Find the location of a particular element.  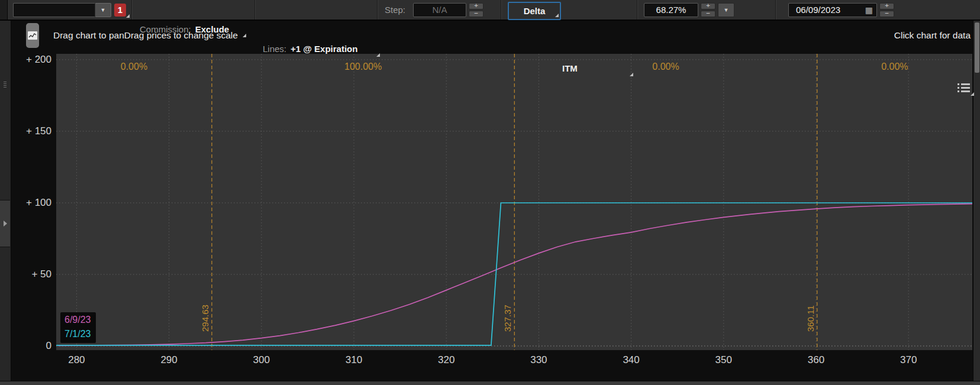

commission-value: Exclude is located at coordinates (212, 30).